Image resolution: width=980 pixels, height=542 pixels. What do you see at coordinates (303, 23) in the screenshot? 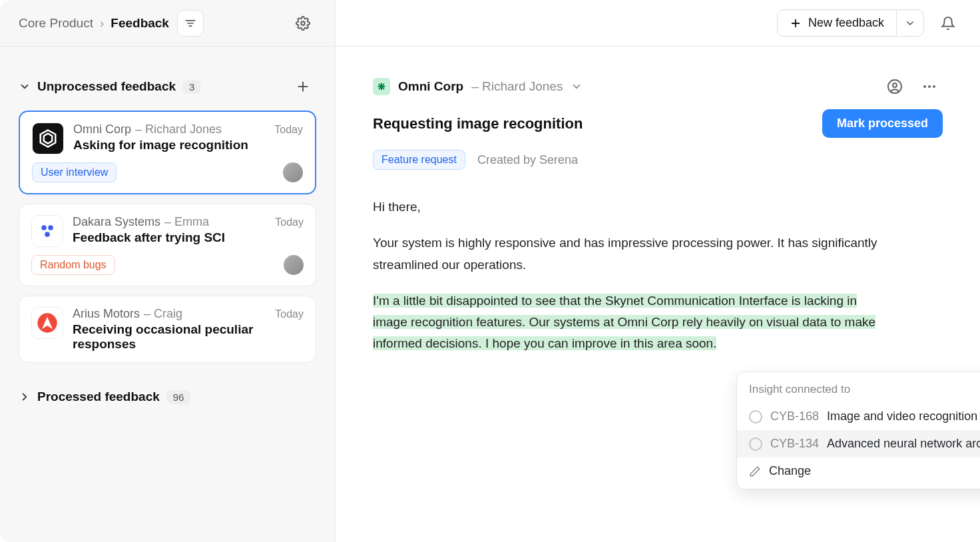
I see `gear-icon` at bounding box center [303, 23].